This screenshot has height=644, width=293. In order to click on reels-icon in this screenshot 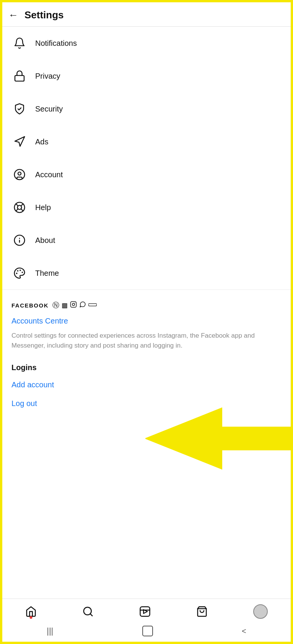, I will do `click(145, 612)`.